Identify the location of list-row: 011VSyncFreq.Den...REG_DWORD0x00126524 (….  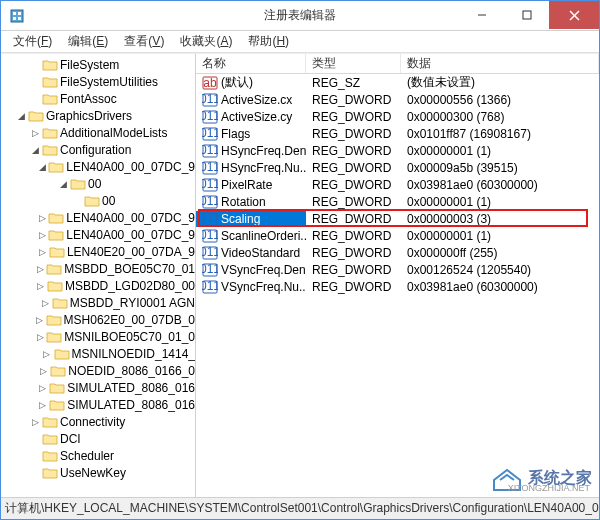
(398, 270).